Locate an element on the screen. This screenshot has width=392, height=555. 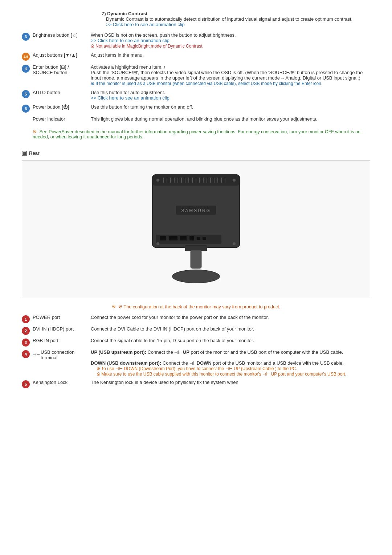
adjust-buttons-row: 2,5 Adjust buttons [▼/▲] Adjust items in… is located at coordinates (196, 57).